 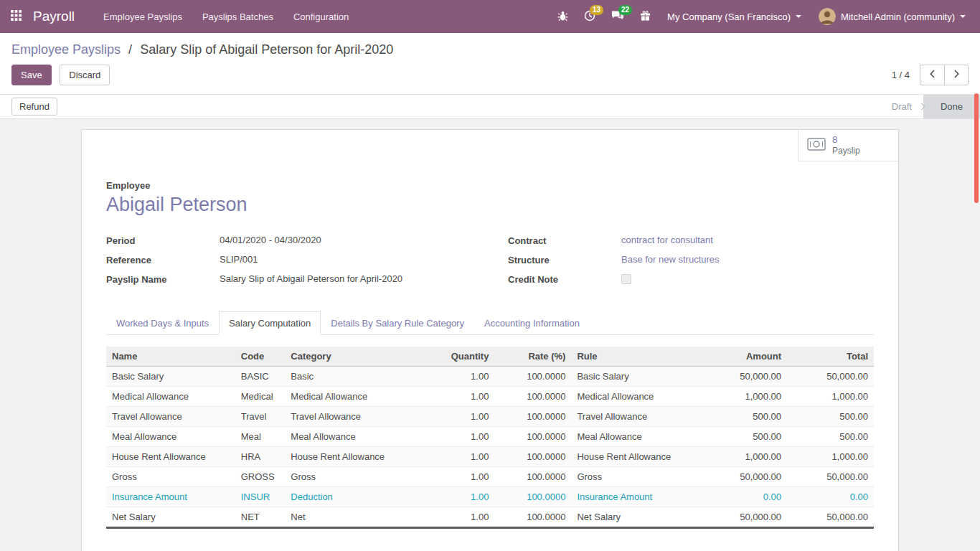 What do you see at coordinates (490, 397) in the screenshot?
I see `payslip-line-row: Medical Allowance Medical Medical Allowa…` at bounding box center [490, 397].